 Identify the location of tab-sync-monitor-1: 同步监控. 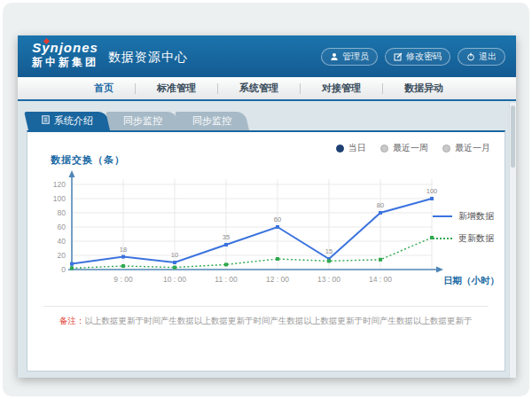
(143, 121).